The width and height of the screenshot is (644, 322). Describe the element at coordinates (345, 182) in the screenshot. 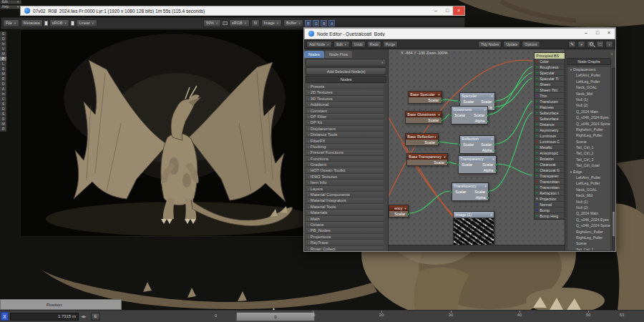

I see `node-category-item: ›Item Info` at that location.